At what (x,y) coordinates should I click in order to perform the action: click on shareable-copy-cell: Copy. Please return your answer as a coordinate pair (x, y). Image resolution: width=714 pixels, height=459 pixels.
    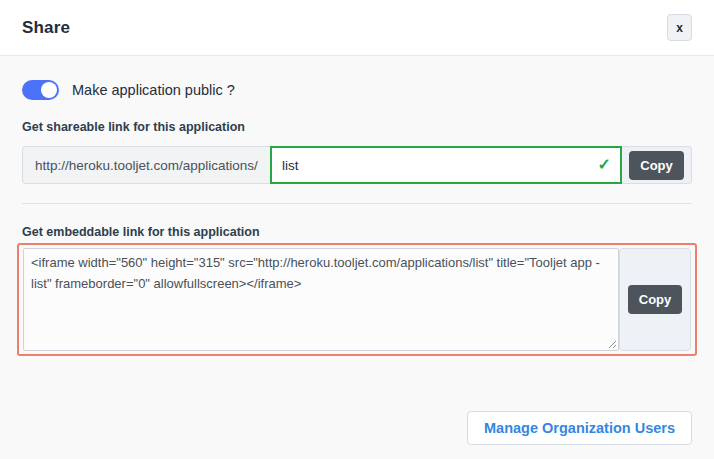
    Looking at the image, I should click on (657, 165).